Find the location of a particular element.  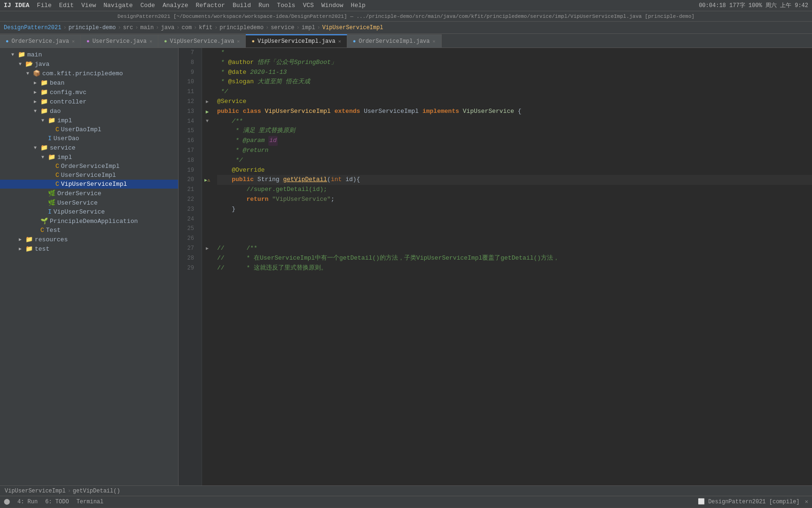

tree-user-service-impl: ▶ C UserServiceImpl is located at coordinates (89, 175).